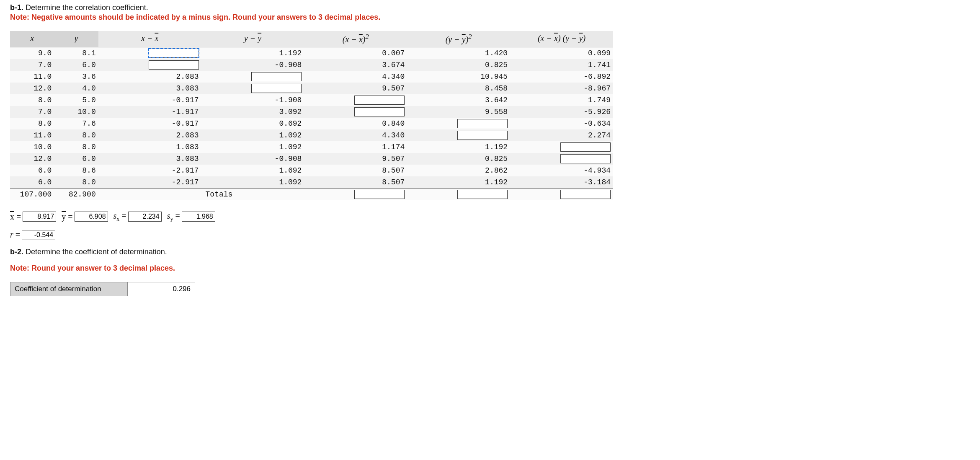 This screenshot has height=460, width=980. Describe the element at coordinates (32, 39) in the screenshot. I see `col-x: x` at that location.